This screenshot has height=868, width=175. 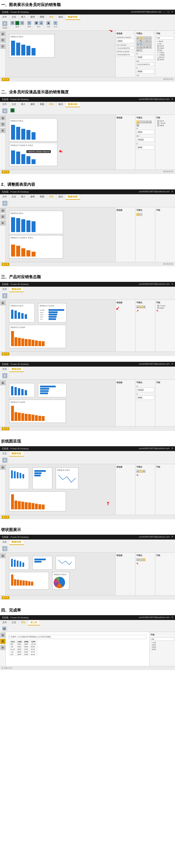 I want to click on page-tab: 第 1 页, so click(x=5, y=598).